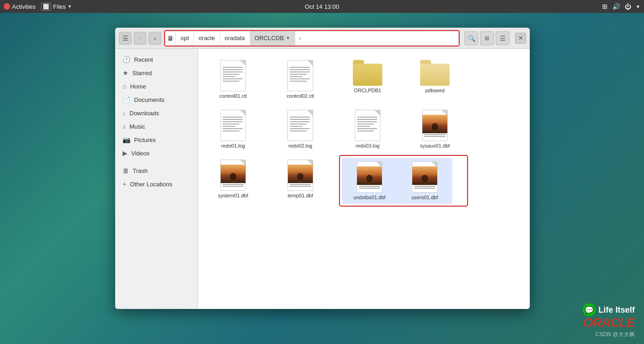 The image size is (644, 344). What do you see at coordinates (157, 86) in the screenshot?
I see `sidebar-item-home: ⌂ Home` at bounding box center [157, 86].